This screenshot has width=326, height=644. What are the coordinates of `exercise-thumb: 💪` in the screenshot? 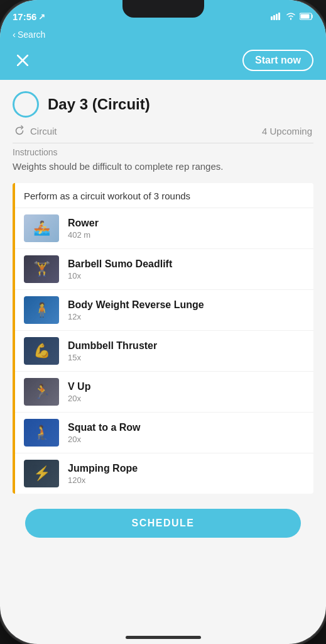 It's located at (41, 351).